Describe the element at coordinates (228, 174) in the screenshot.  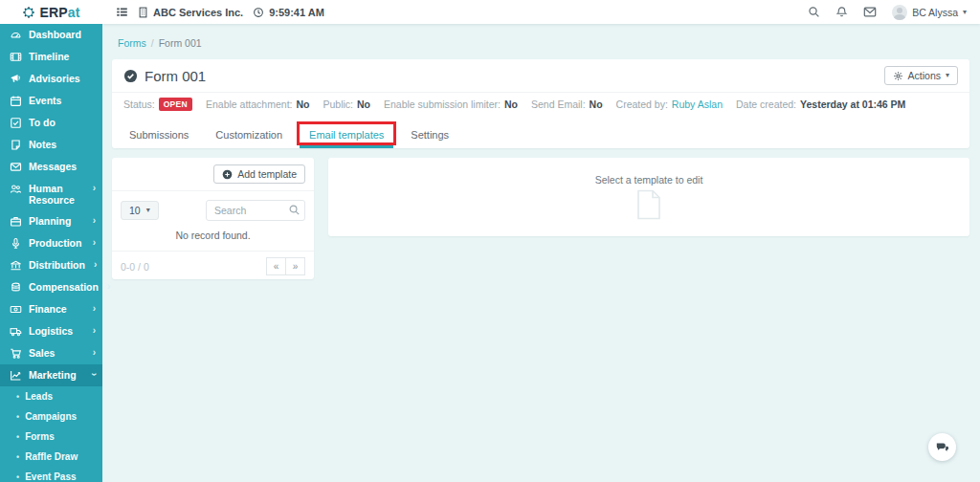
I see `plus-circle-icon` at that location.